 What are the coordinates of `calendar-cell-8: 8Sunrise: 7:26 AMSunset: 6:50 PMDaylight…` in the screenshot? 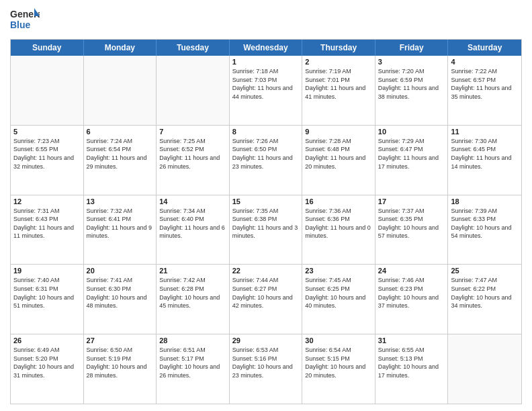 It's located at (266, 160).